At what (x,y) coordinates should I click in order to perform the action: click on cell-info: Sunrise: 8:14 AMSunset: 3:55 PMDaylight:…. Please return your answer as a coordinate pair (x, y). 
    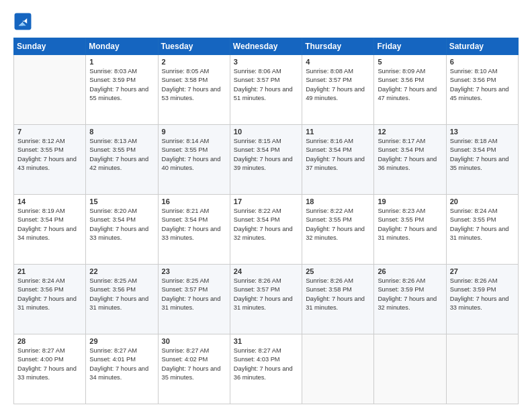
    Looking at the image, I should click on (194, 155).